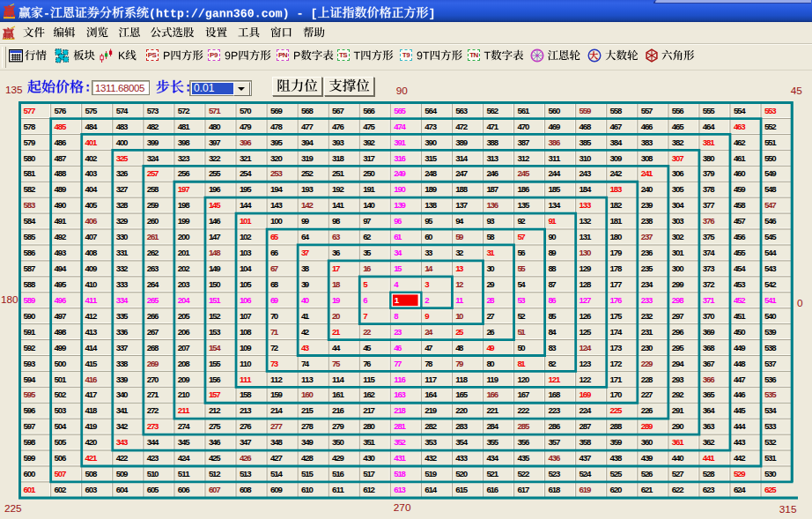 The width and height of the screenshot is (812, 519). Describe the element at coordinates (491, 331) in the screenshot. I see `svg-text: 26` at that location.